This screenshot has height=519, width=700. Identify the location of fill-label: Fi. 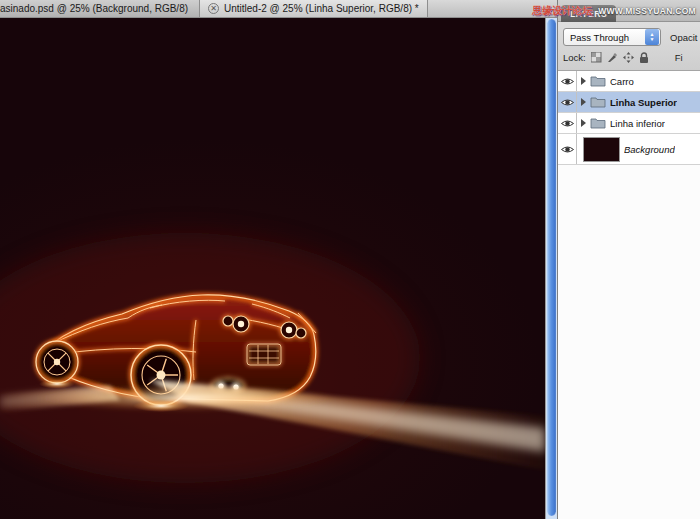
(679, 58).